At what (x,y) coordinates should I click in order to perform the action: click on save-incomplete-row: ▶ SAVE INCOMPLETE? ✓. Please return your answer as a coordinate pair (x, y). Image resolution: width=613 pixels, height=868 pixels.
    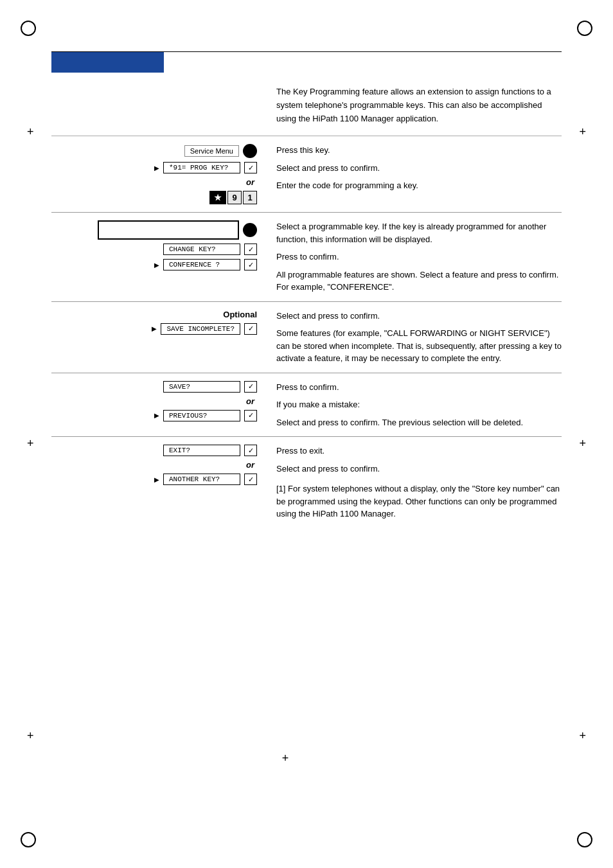
    Looking at the image, I should click on (154, 329).